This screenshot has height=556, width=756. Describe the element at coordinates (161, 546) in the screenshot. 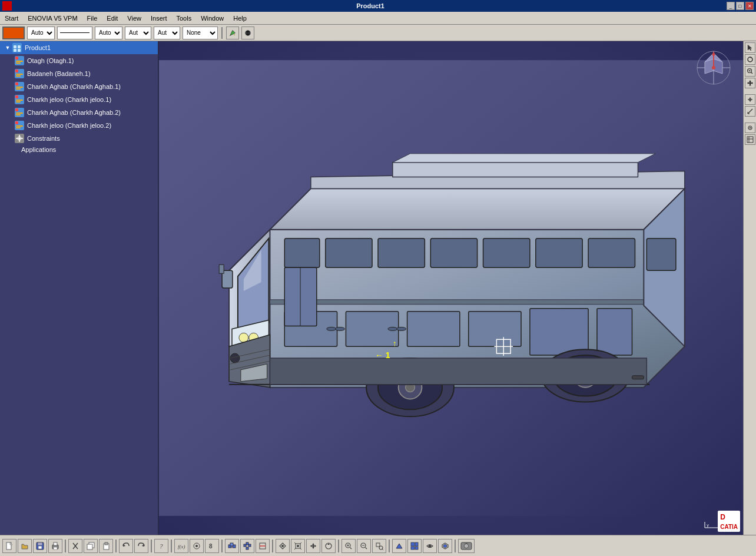

I see `what-is-button: ?` at that location.